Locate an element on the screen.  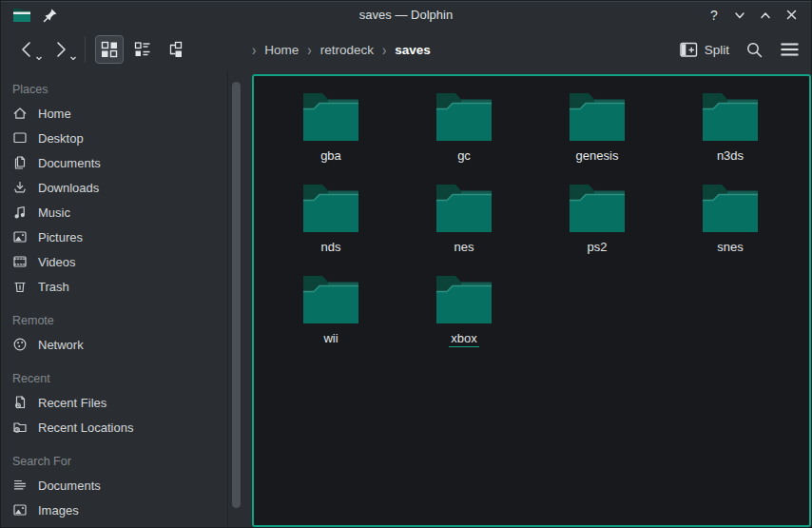
breadcrumb-current: saves is located at coordinates (413, 49).